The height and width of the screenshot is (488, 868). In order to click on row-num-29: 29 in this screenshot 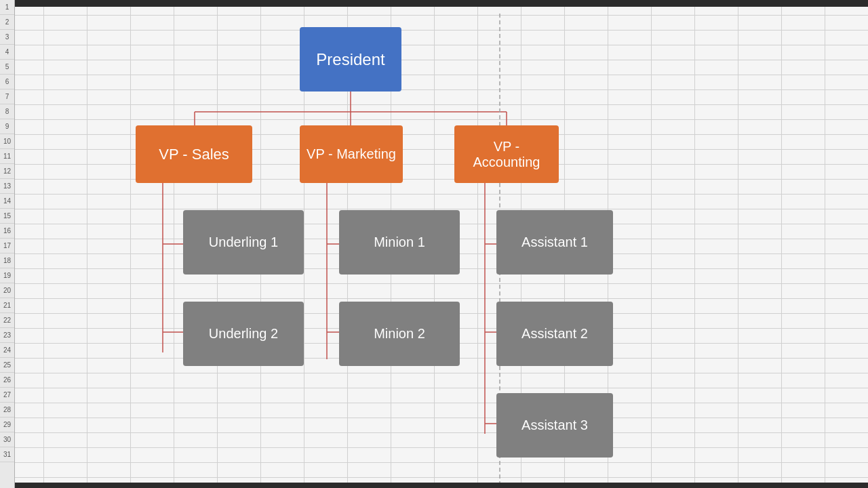, I will do `click(7, 425)`.